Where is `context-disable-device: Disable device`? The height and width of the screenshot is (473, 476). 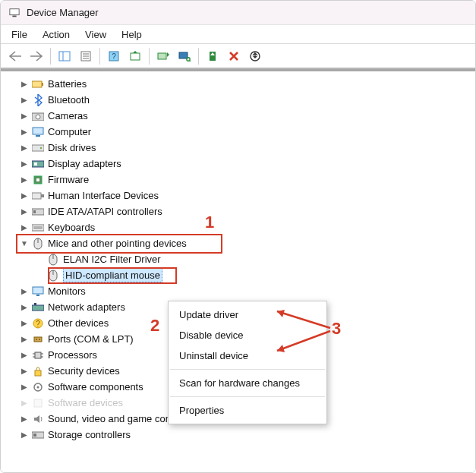
context-disable-device: Disable device is located at coordinates (247, 336).